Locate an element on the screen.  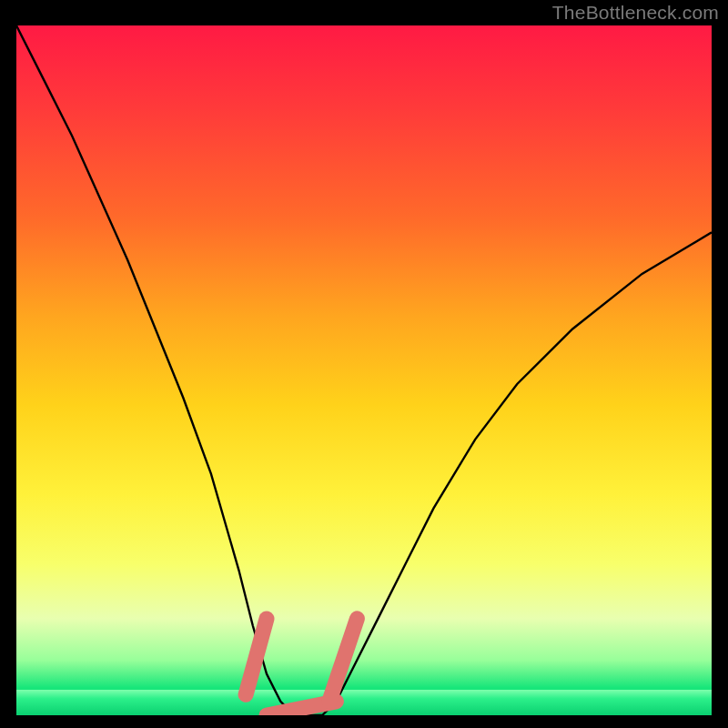
marker-valley-left-slope is located at coordinates (257, 657).